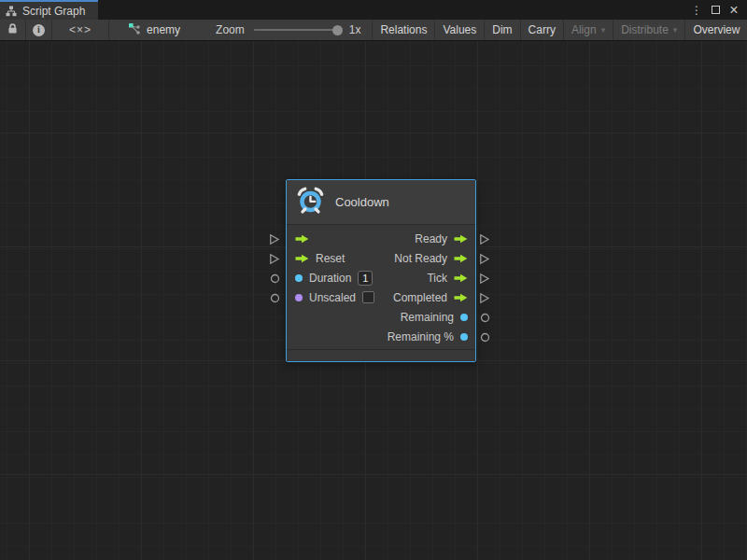  I want to click on port-label: Tick, so click(437, 278).